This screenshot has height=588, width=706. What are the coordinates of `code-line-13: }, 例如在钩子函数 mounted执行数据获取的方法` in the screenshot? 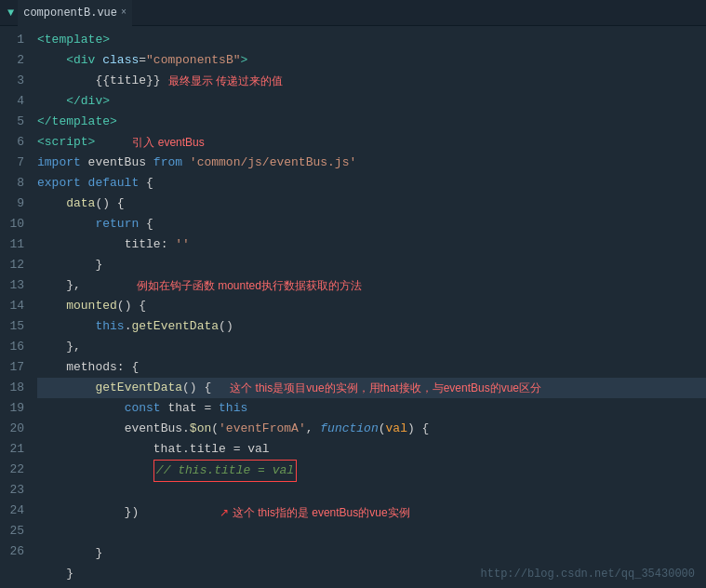 It's located at (372, 286).